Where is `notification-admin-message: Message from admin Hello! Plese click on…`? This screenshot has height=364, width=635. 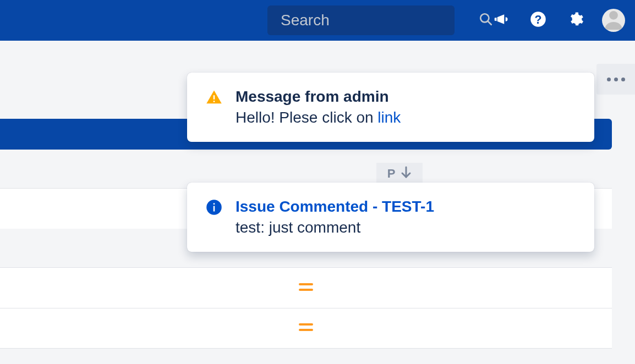
notification-admin-message: Message from admin Hello! Plese click on… is located at coordinates (391, 107).